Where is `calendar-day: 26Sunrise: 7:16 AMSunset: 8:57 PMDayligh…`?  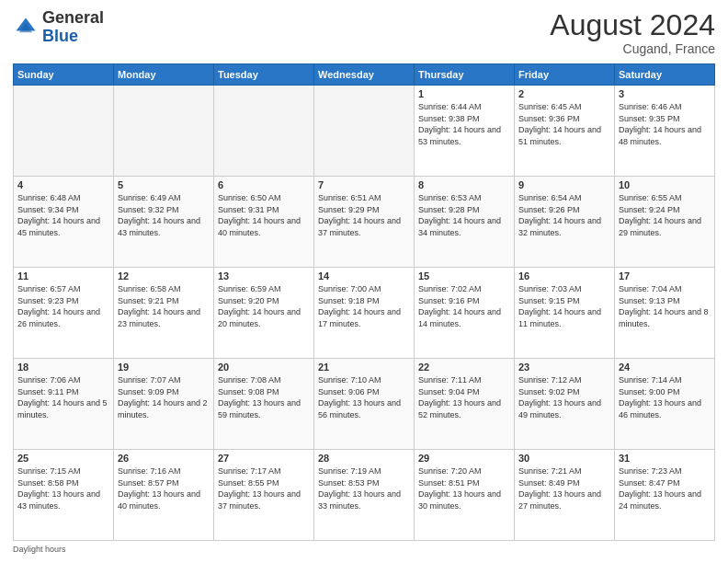 calendar-day: 26Sunrise: 7:16 AMSunset: 8:57 PMDayligh… is located at coordinates (164, 495).